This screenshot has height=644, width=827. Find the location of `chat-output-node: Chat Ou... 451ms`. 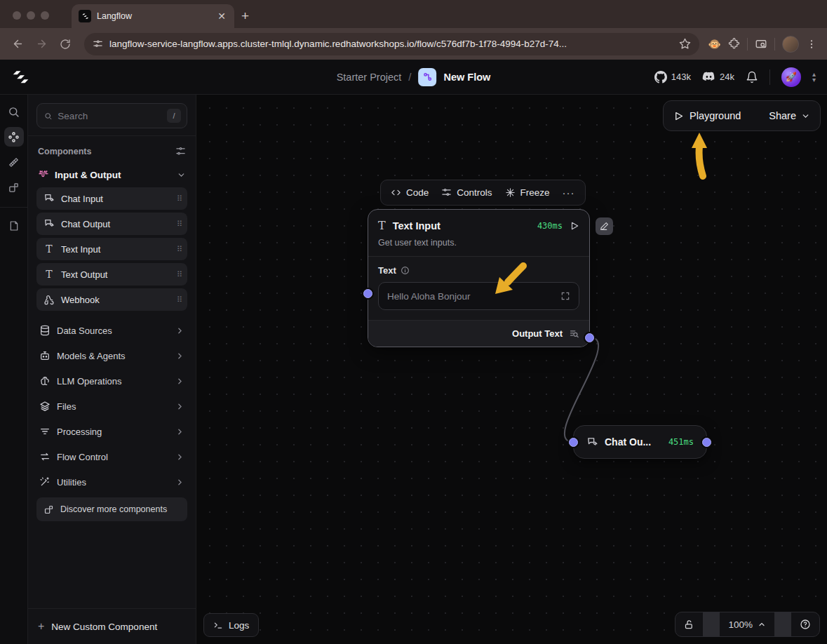

chat-output-node: Chat Ou... 451ms is located at coordinates (640, 442).